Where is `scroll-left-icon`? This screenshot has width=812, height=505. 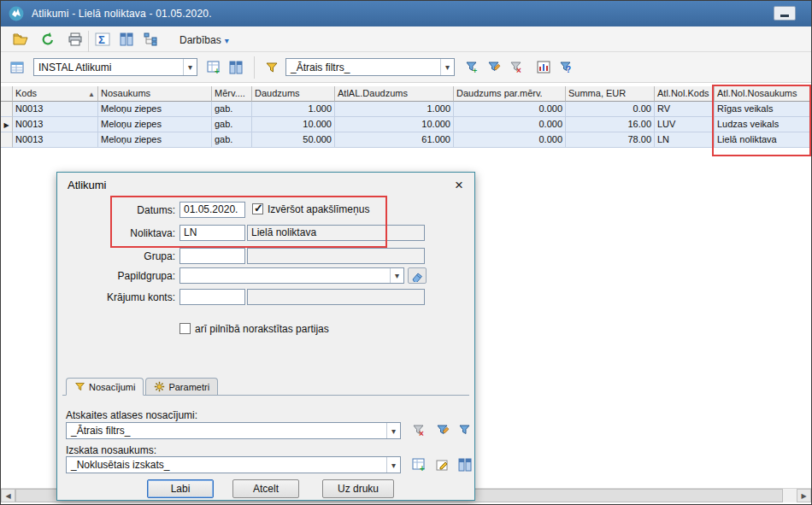 scroll-left-icon is located at coordinates (9, 496).